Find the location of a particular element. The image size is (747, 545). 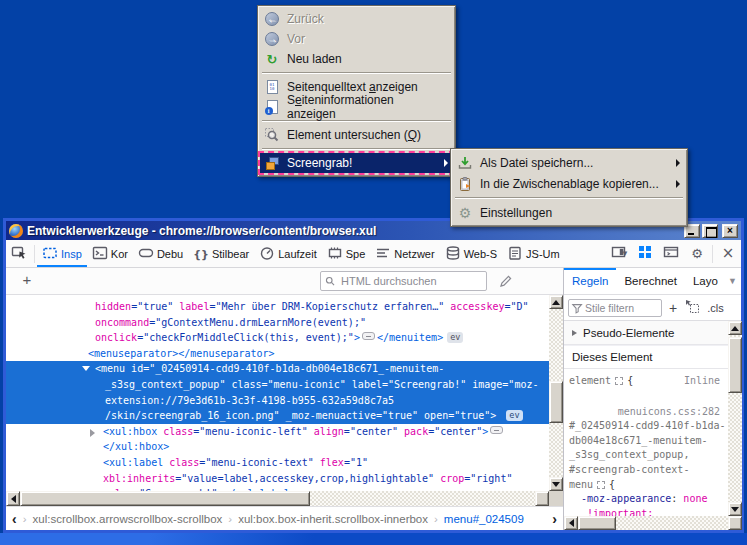

rule-selector-line: #_02450914-cdd9-410f-b1da- is located at coordinates (648, 426).